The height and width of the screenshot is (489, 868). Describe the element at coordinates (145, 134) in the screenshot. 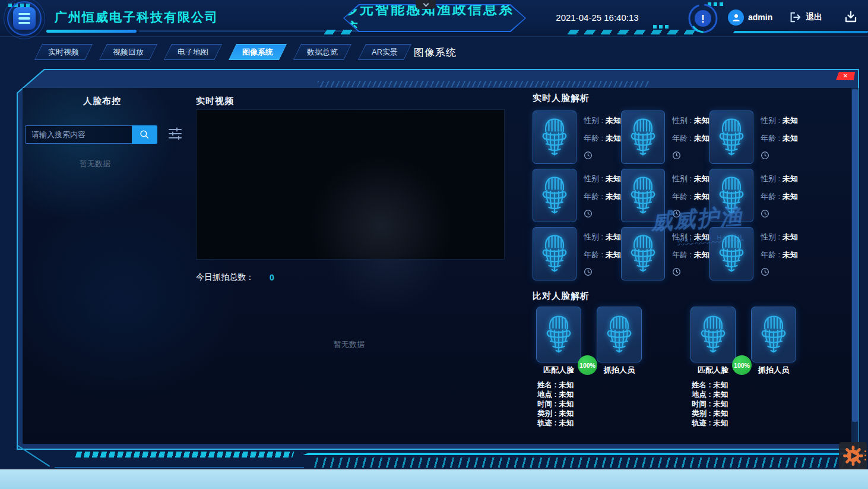

I see `search-button` at that location.